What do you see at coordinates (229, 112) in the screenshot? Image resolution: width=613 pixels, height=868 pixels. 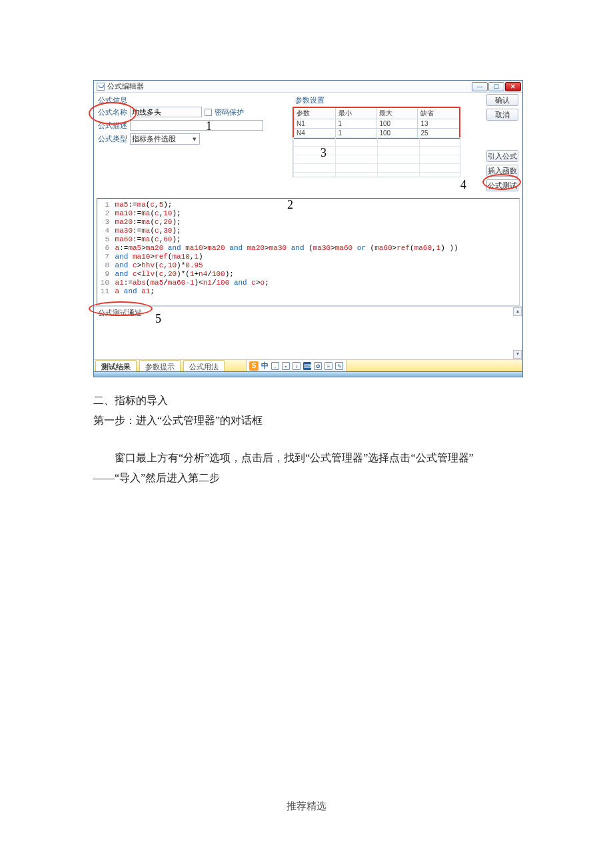 I see `password-label: 密码保护` at bounding box center [229, 112].